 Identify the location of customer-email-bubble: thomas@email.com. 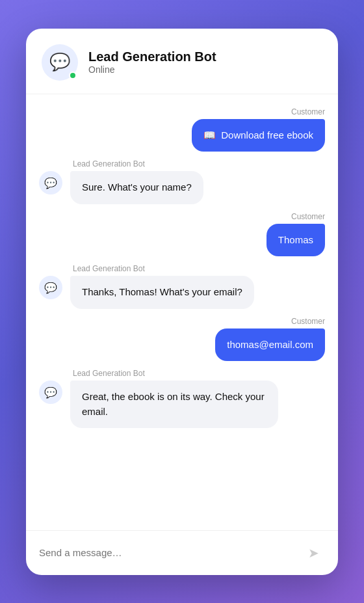
(270, 345).